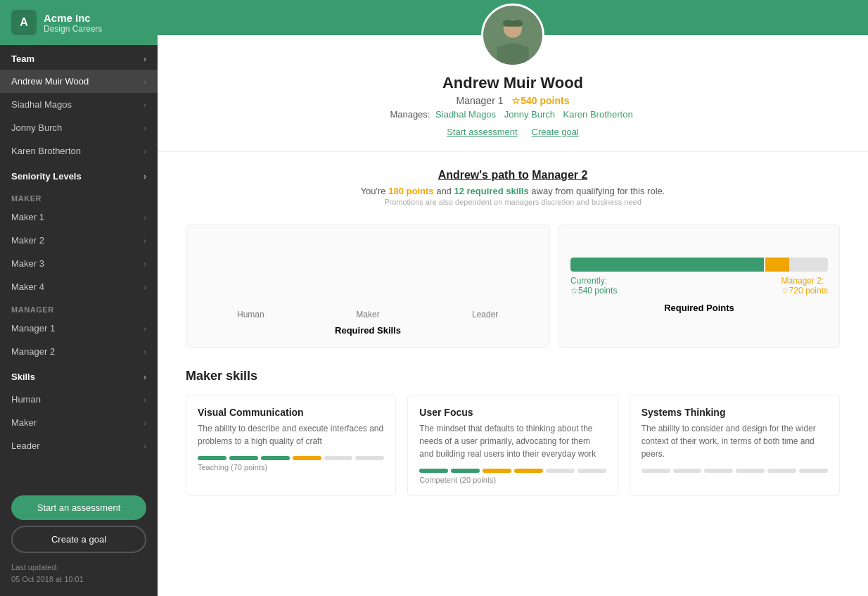  What do you see at coordinates (513, 376) in the screenshot?
I see `skills-section-title: Maker skills` at bounding box center [513, 376].